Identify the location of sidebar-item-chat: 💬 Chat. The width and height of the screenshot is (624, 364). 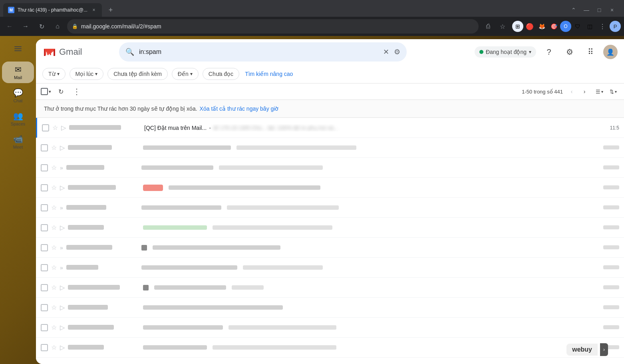
(18, 95).